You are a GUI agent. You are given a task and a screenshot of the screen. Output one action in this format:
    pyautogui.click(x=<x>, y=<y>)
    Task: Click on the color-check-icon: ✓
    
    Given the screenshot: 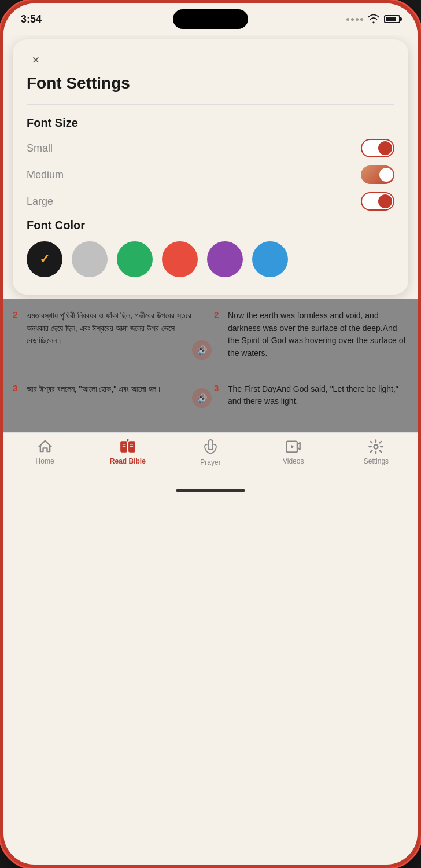 What is the action you would take?
    pyautogui.click(x=45, y=259)
    